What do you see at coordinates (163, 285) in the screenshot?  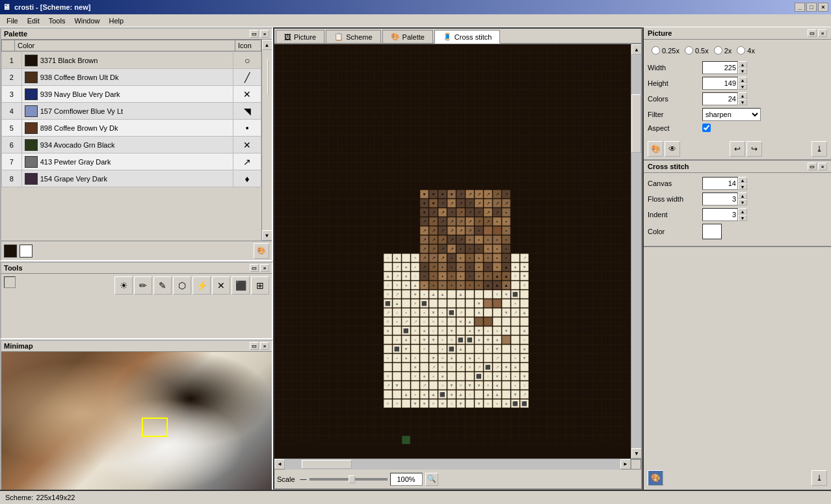 I see `tool-brush: ✎` at bounding box center [163, 285].